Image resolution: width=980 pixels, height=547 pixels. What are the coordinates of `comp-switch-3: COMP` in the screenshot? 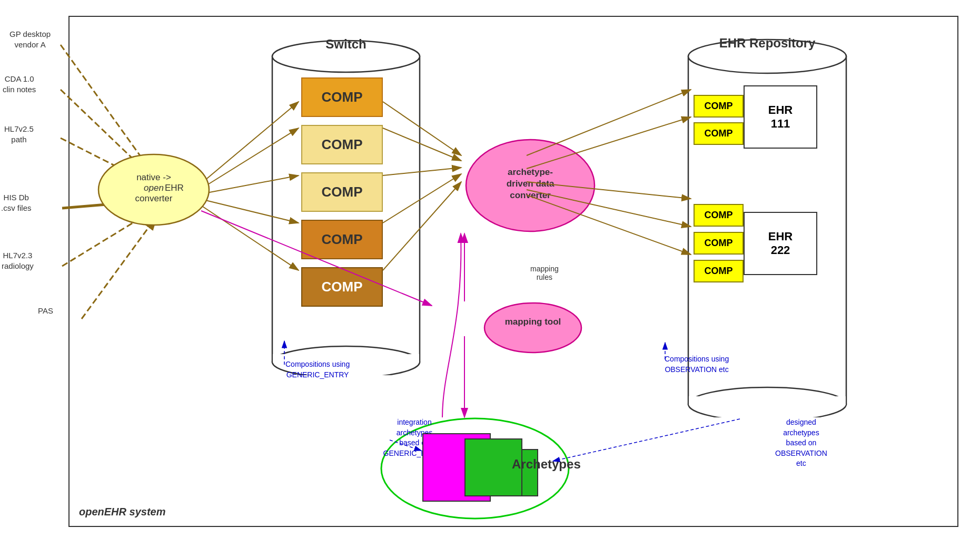 It's located at (342, 192).